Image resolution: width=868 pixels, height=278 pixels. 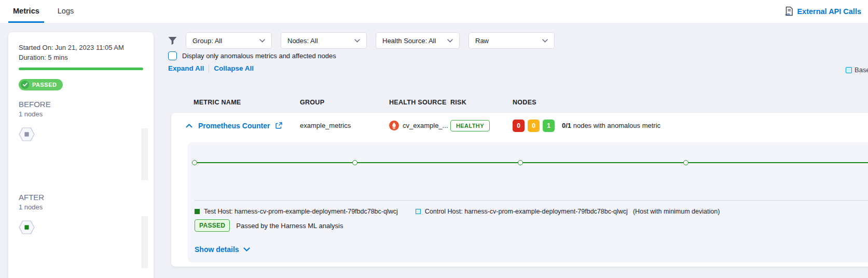 What do you see at coordinates (81, 197) in the screenshot?
I see `after-title: AFTER` at bounding box center [81, 197].